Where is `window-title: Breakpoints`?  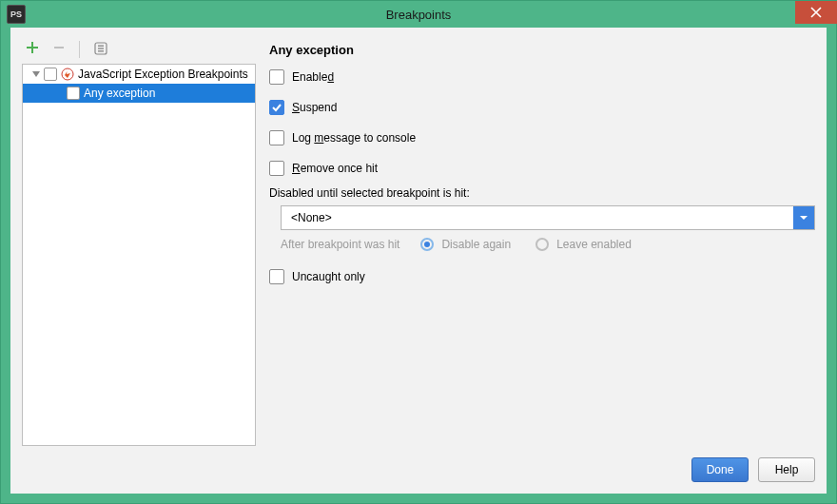
window-title: Breakpoints is located at coordinates (418, 15).